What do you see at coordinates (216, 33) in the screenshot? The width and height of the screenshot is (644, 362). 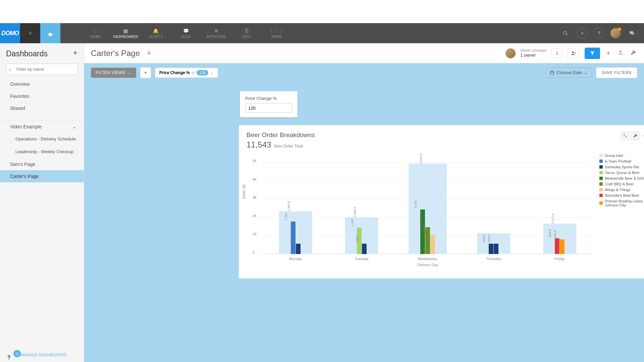 I see `nav-item-appstore: ❋APPSTORE` at bounding box center [216, 33].